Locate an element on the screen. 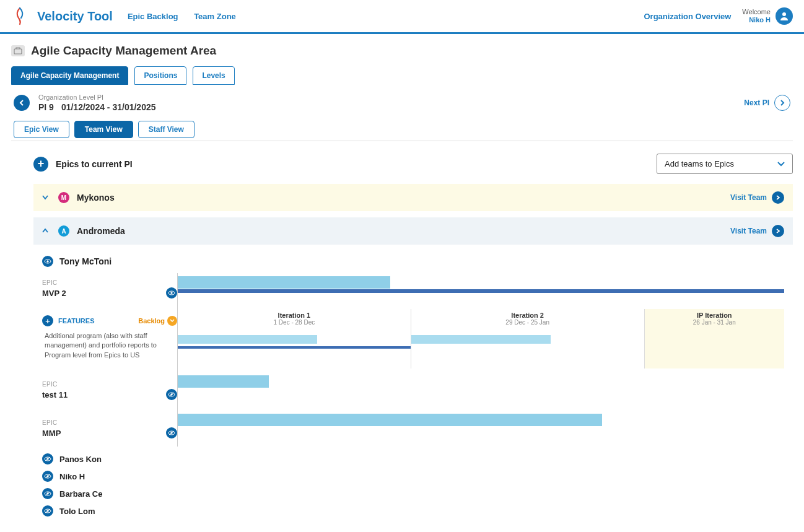 This screenshot has width=804, height=532. pi-label: Organization Level PI is located at coordinates (97, 97).